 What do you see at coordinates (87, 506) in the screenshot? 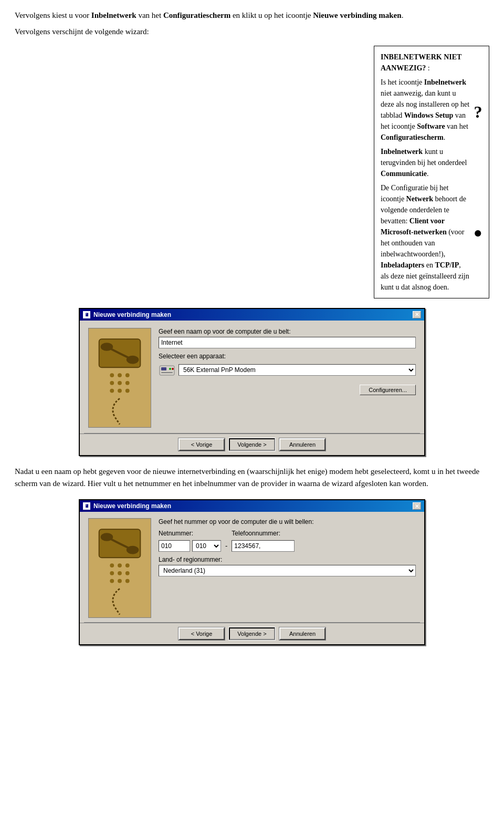
I see `dialog-title-icon-2: 🖥` at bounding box center [87, 506].